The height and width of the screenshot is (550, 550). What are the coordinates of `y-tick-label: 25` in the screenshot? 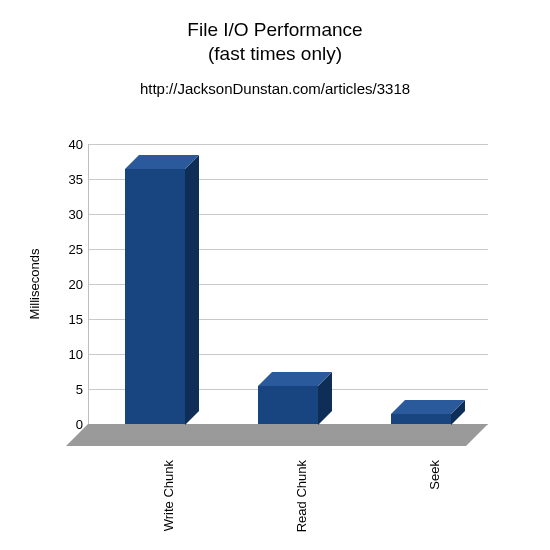 It's located at (76, 250).